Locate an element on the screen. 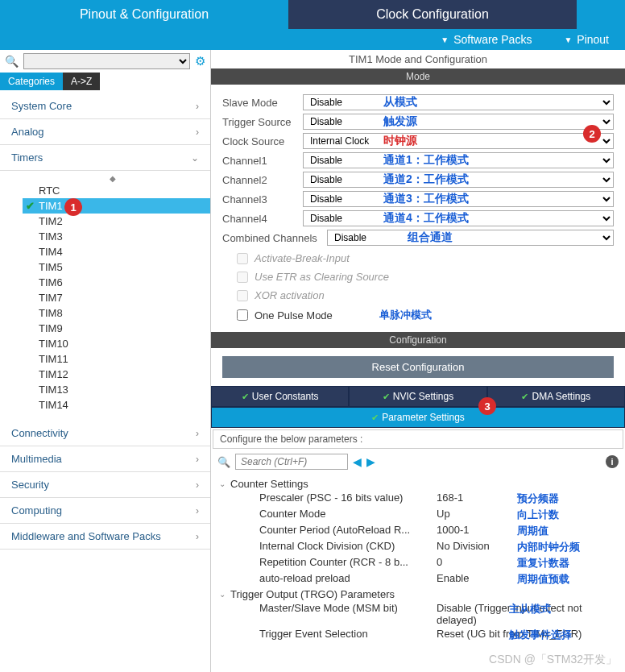 The image size is (625, 672). param-counter-mode-val: Up is located at coordinates (477, 515).